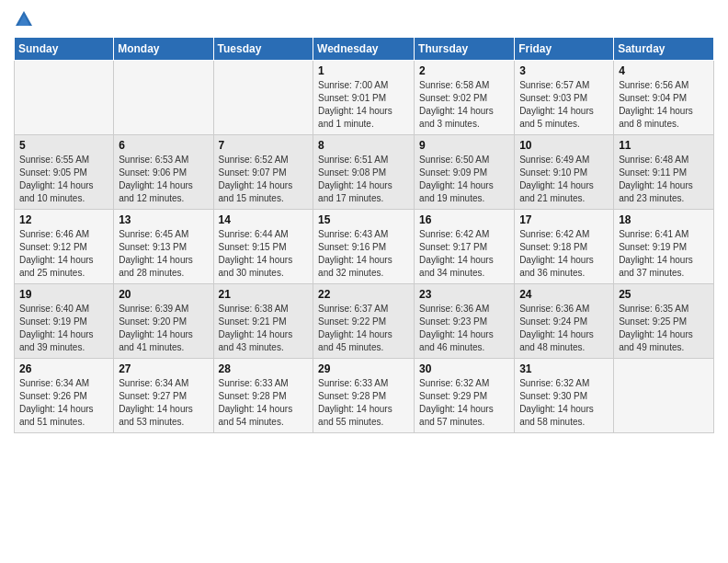 This screenshot has width=728, height=563. What do you see at coordinates (465, 247) in the screenshot?
I see `calendar-day-16: 16Sunrise: 6:42 AM Sunset: 9:17 PM Dayli…` at bounding box center [465, 247].